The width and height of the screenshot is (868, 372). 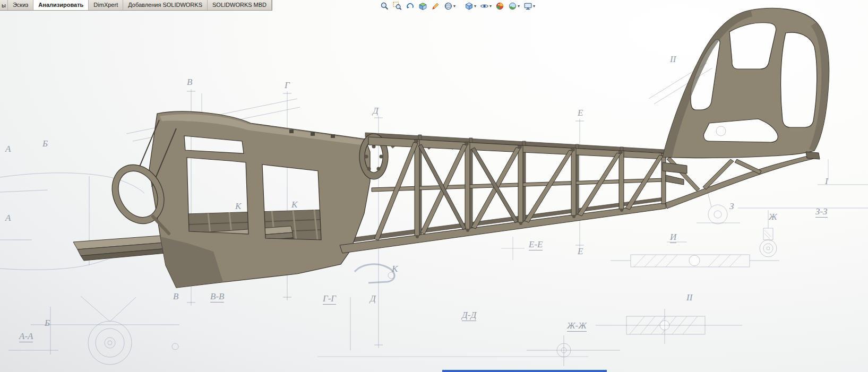 What do you see at coordinates (741, 181) in the screenshot?
I see `model-rear-fuselage` at bounding box center [741, 181].